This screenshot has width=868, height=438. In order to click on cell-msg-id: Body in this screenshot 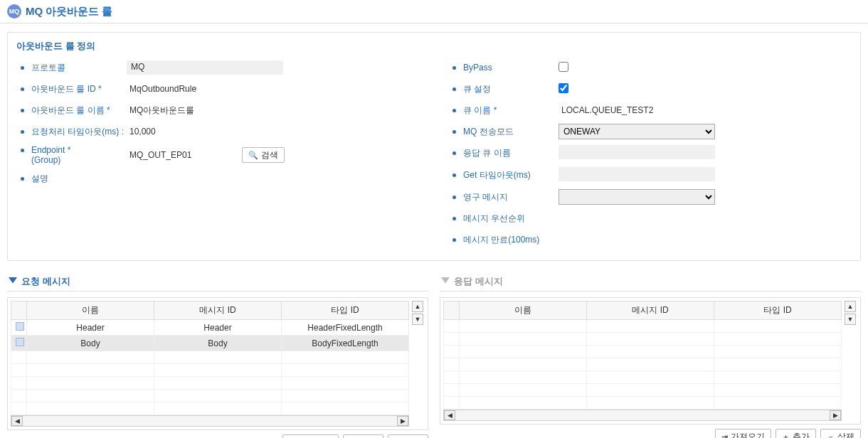, I will do `click(218, 343)`.